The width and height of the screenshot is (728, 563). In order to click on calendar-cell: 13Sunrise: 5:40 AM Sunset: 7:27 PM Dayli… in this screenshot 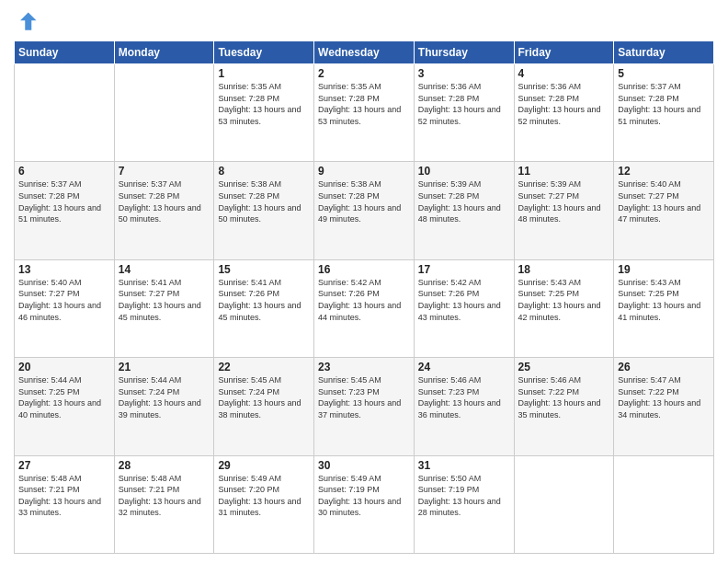, I will do `click(64, 308)`.